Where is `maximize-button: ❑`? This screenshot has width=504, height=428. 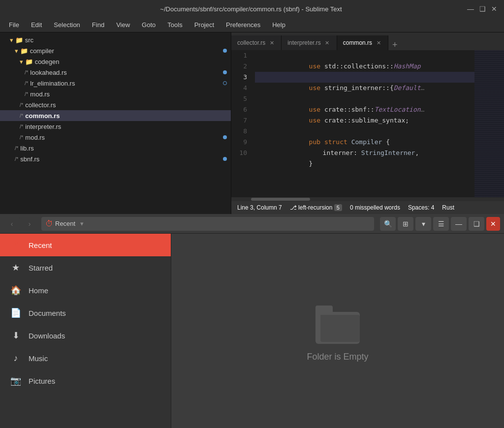
maximize-button: ❑ is located at coordinates (482, 9).